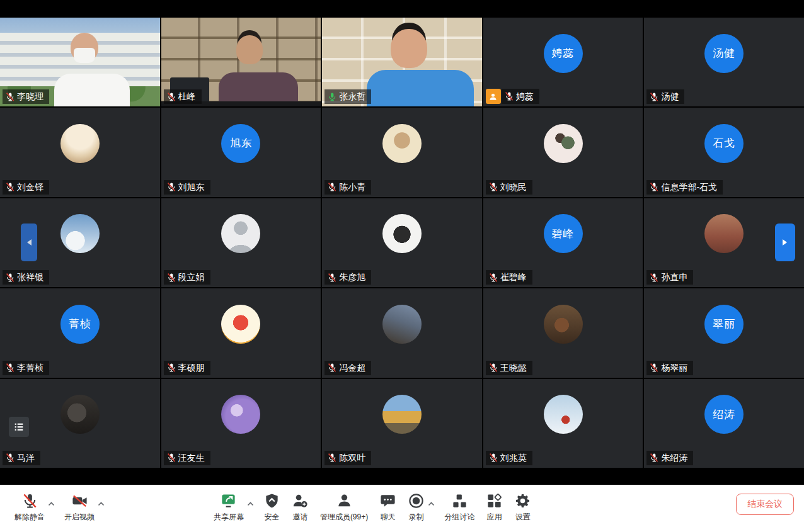 This screenshot has height=532, width=804. I want to click on toolbar-left-group: 解除静音开启视频, so click(54, 504).